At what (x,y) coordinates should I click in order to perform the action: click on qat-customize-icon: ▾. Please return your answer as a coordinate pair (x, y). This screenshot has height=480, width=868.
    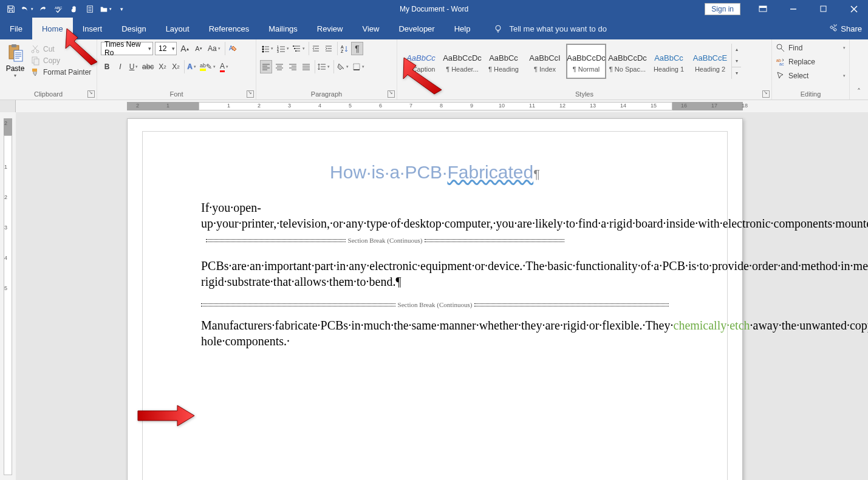
    Looking at the image, I should click on (121, 9).